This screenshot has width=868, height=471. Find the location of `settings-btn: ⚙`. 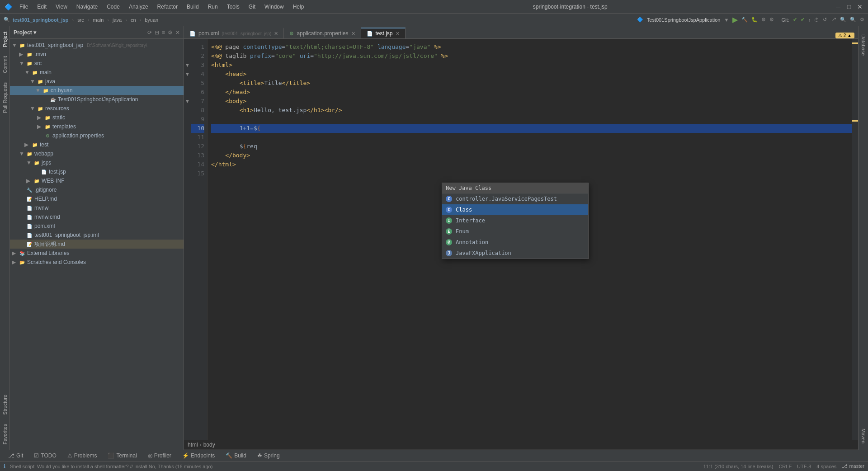

settings-btn: ⚙ is located at coordinates (862, 20).